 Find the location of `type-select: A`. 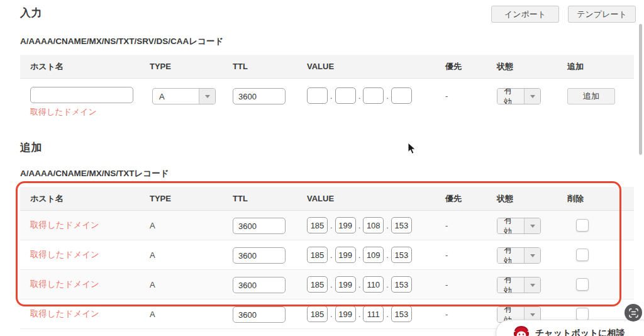

type-select: A is located at coordinates (184, 96).